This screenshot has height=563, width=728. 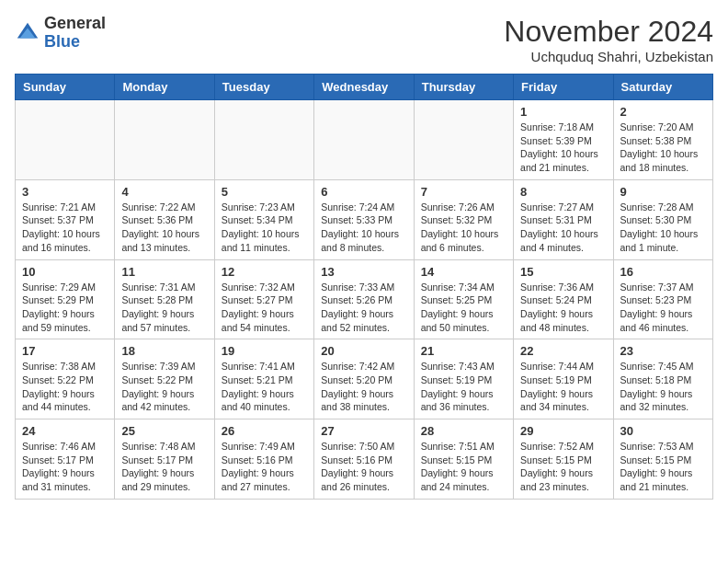 What do you see at coordinates (463, 228) in the screenshot?
I see `day-info: Sunrise: 7:26 AM Sunset: 5:32 PM Dayligh…` at bounding box center [463, 228].